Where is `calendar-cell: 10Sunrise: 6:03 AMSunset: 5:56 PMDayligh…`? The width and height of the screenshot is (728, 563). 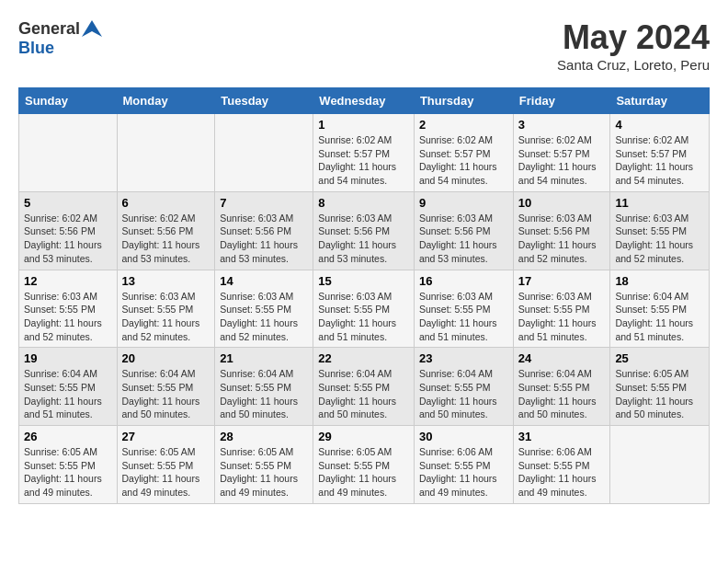 calendar-cell: 10Sunrise: 6:03 AMSunset: 5:56 PMDayligh… is located at coordinates (562, 230).